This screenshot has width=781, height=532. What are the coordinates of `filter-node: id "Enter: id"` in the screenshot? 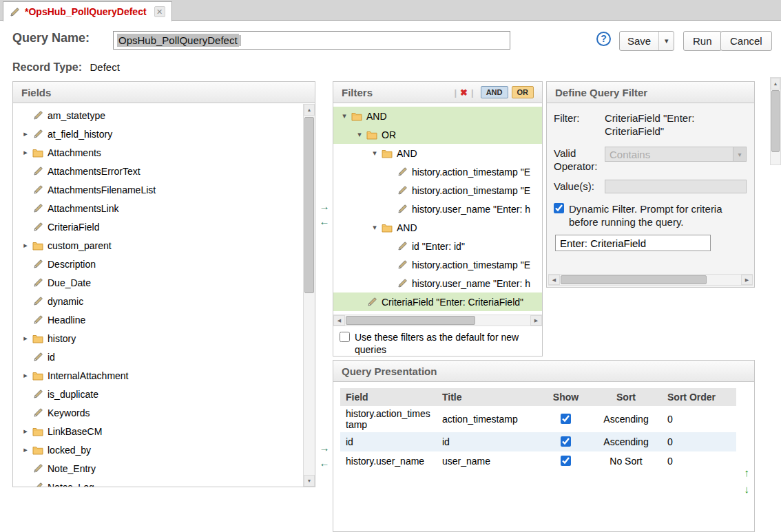 It's located at (438, 246).